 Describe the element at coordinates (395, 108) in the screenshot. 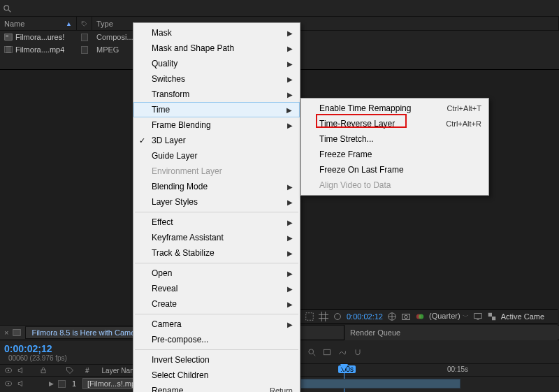

I see `submenu-enable-time-remapping: Enable Time RemappingCtrl+Alt+T` at that location.